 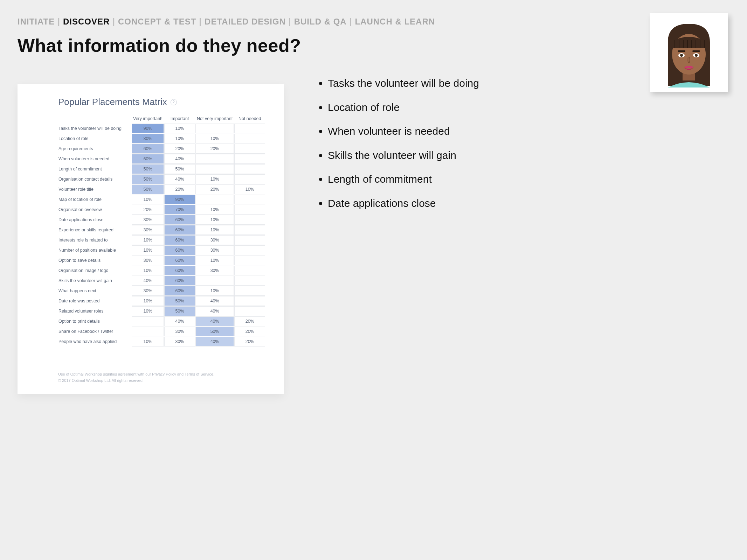 What do you see at coordinates (373, 46) in the screenshot?
I see `page-title: What information do they need?` at bounding box center [373, 46].